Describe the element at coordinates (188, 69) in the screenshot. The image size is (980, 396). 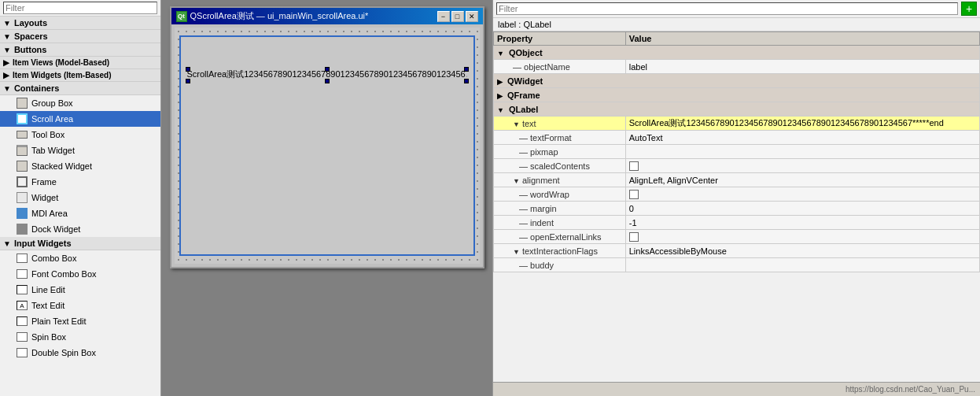
I see `sel-handle-tl` at that location.